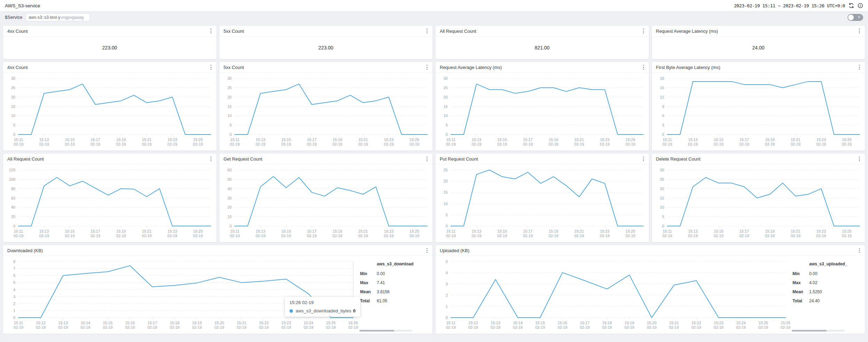 The image size is (868, 342). I want to click on plot-4xx-count: 05101520253015:1102-1915:1302-1915:1502-…, so click(110, 112).